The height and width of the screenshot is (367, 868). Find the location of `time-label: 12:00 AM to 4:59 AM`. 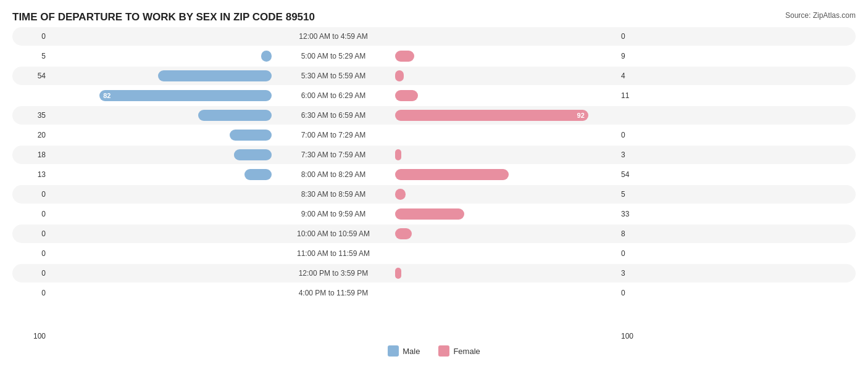

time-label: 12:00 AM to 4:59 AM is located at coordinates (333, 36).